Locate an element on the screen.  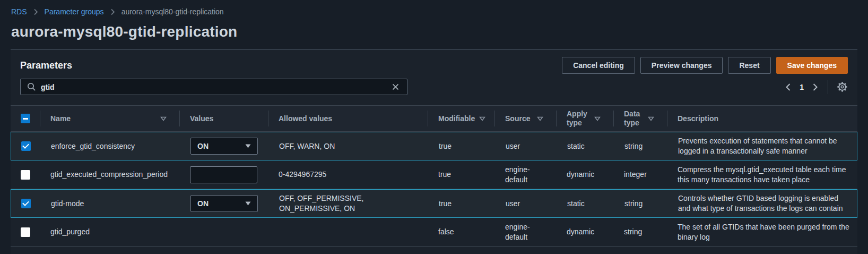
parameter-search is located at coordinates (214, 87).